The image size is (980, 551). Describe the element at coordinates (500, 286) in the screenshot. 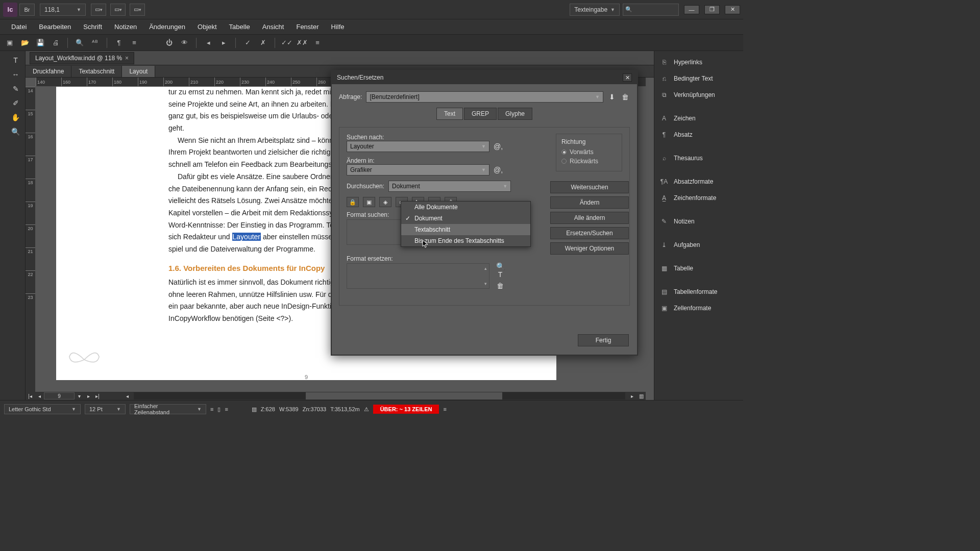

I see `clear-replace-format-icon: 🗑` at that location.